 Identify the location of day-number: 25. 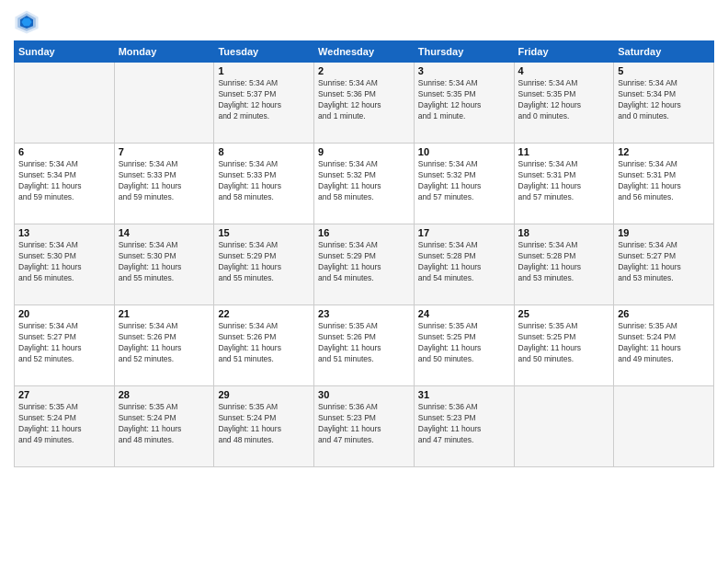
(564, 314).